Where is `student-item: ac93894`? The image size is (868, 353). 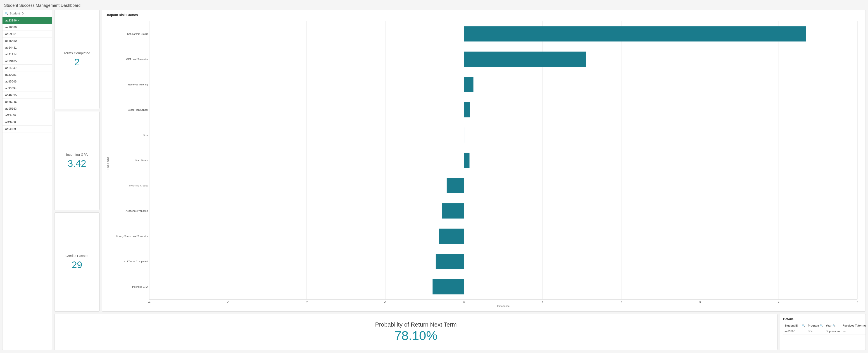
student-item: ac93894 is located at coordinates (27, 89).